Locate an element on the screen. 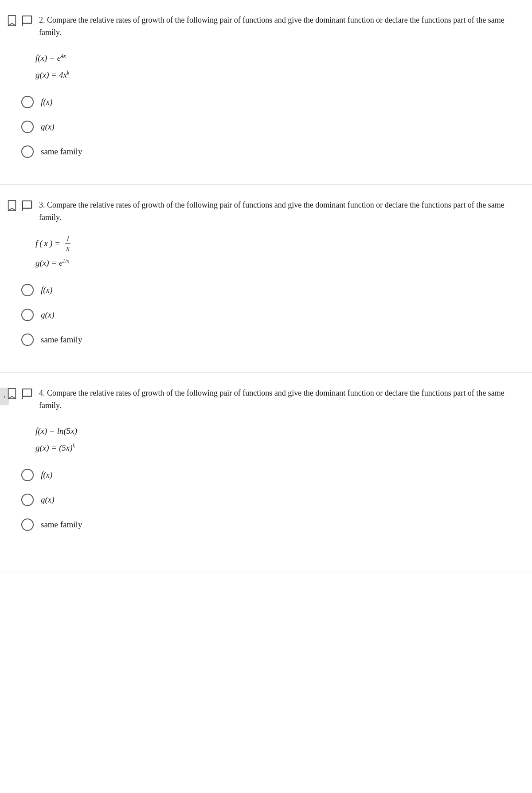 This screenshot has height=793, width=532. options-section-2: f(x) g(x) same family is located at coordinates (266, 140).